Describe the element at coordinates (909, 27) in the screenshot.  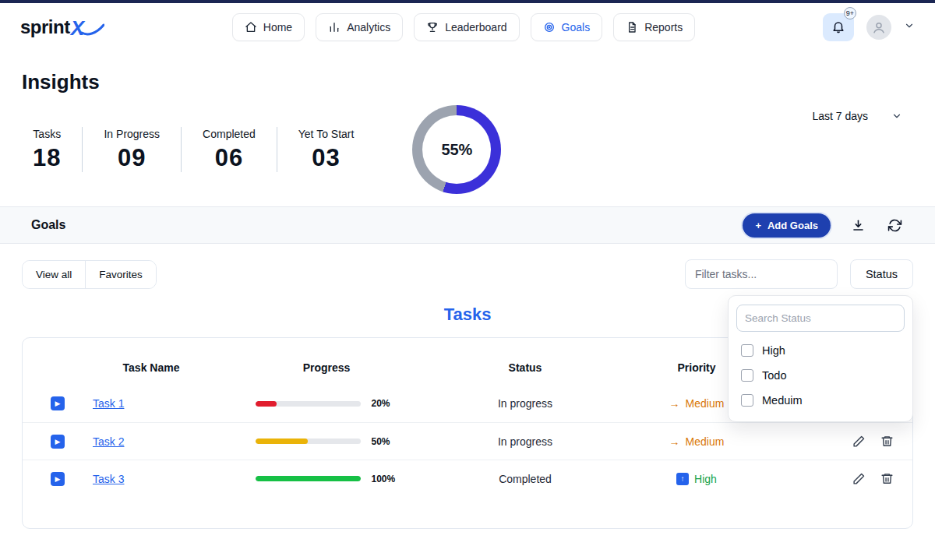
I see `user-menu-button` at that location.